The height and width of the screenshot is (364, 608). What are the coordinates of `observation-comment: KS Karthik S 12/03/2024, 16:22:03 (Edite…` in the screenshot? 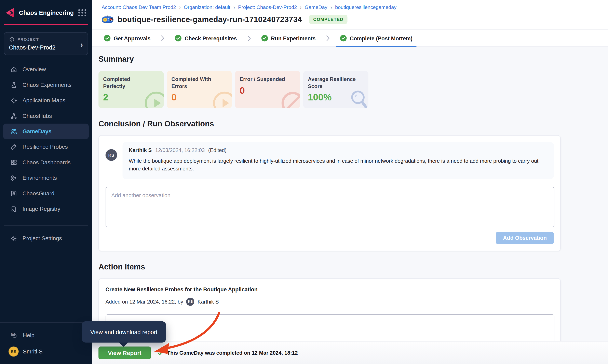 It's located at (330, 161).